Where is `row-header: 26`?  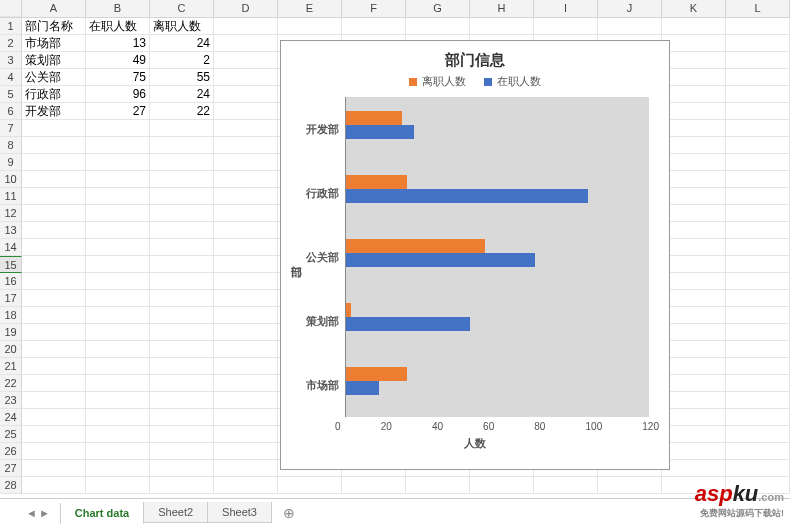
row-header: 26 is located at coordinates (11, 452).